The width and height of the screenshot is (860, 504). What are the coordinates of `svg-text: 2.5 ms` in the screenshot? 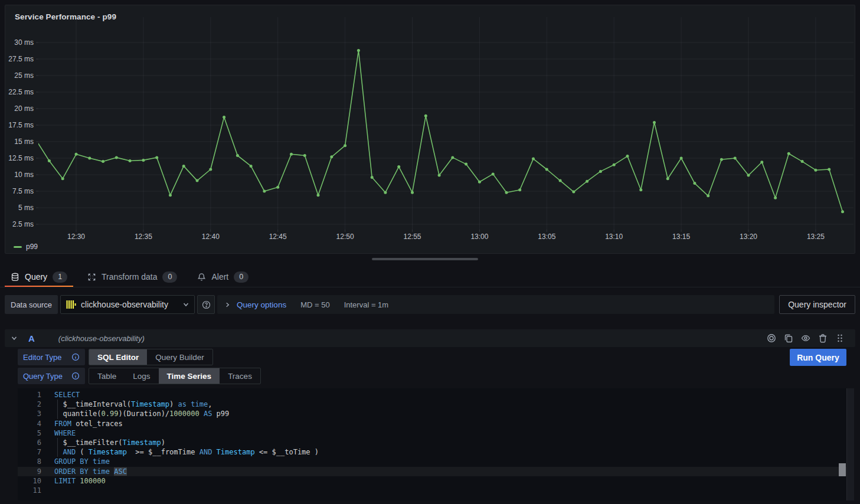 It's located at (23, 224).